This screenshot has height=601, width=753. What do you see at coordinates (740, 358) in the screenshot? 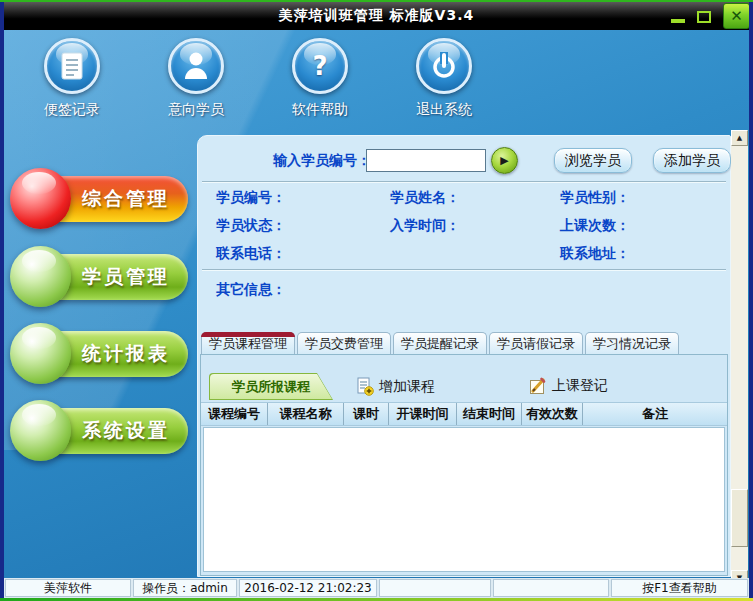
I see `vertical-scrollbar: ▲ ▼` at bounding box center [740, 358].